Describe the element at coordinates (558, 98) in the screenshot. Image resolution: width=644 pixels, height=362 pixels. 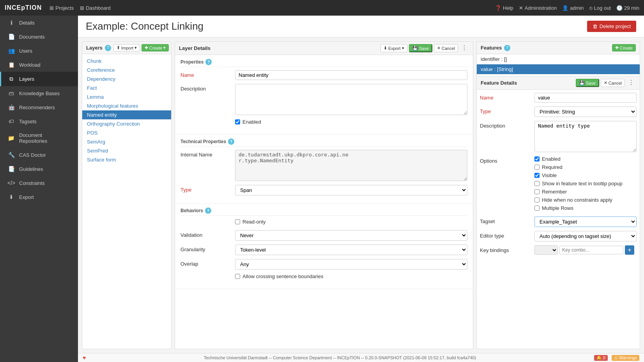
I see `fd-name-row: Name` at that location.